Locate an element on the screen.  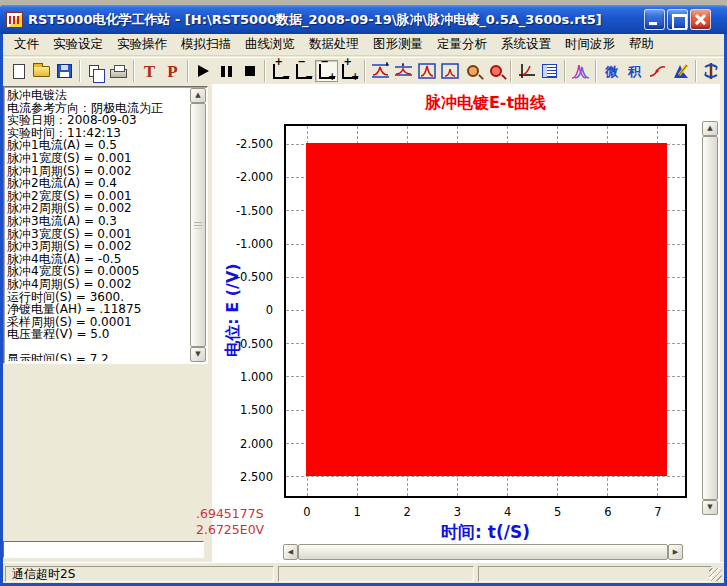
save-button is located at coordinates (64, 71).